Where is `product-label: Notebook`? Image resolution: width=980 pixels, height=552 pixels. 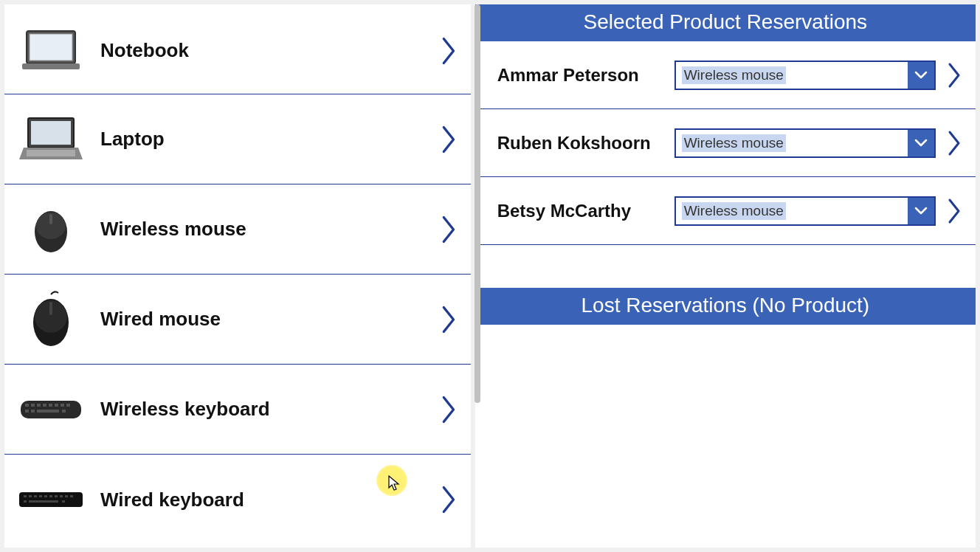
product-label: Notebook is located at coordinates (263, 50).